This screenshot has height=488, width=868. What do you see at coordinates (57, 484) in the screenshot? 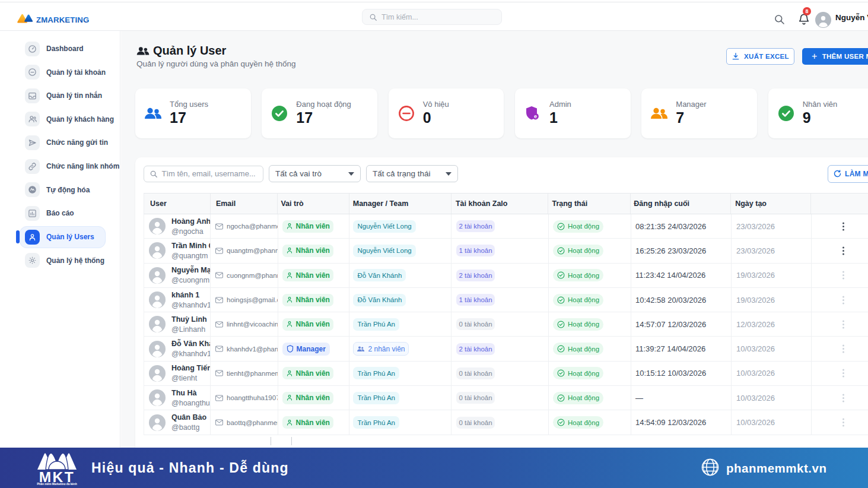
I see `svg-text: Phần mềm Marketing đa kênh` at bounding box center [57, 484].